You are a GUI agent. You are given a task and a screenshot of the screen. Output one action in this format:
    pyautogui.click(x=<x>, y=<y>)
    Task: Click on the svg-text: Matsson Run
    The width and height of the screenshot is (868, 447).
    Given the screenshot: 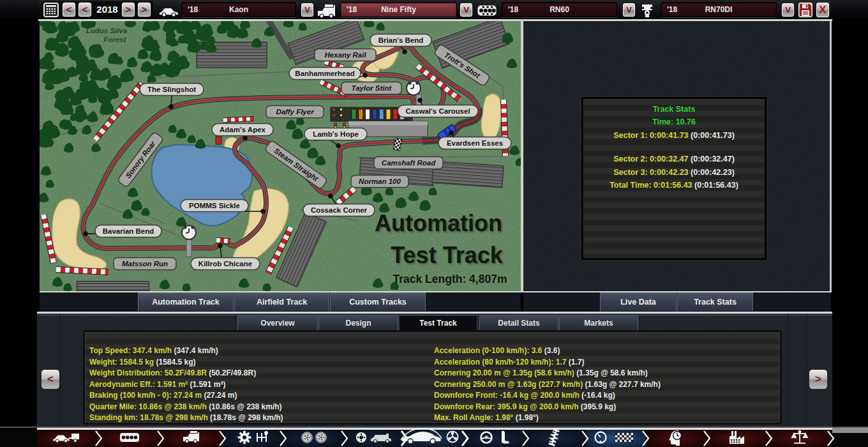 What is the action you would take?
    pyautogui.click(x=145, y=264)
    